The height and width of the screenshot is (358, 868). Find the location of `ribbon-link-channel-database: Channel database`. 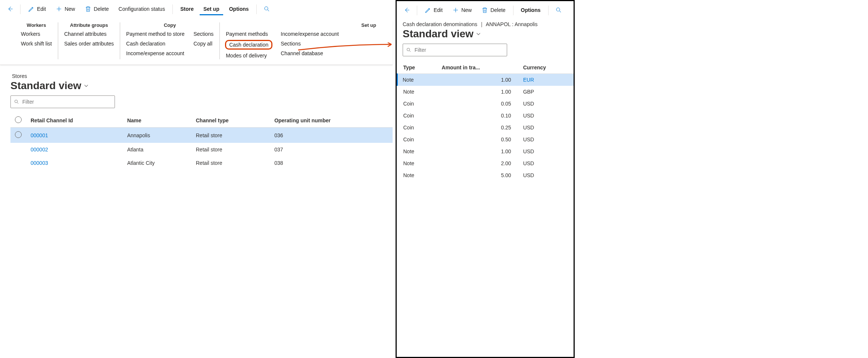

ribbon-link-channel-database: Channel database is located at coordinates (310, 53).